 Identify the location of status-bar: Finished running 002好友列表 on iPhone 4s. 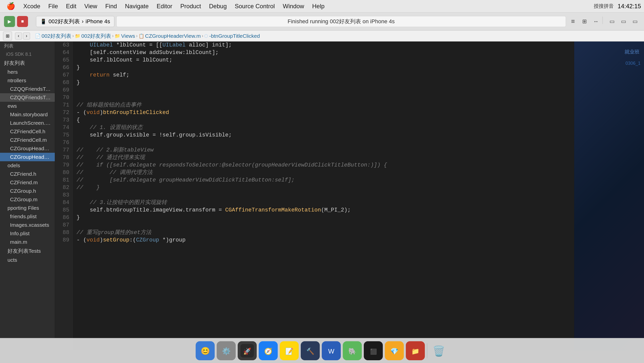
(341, 22).